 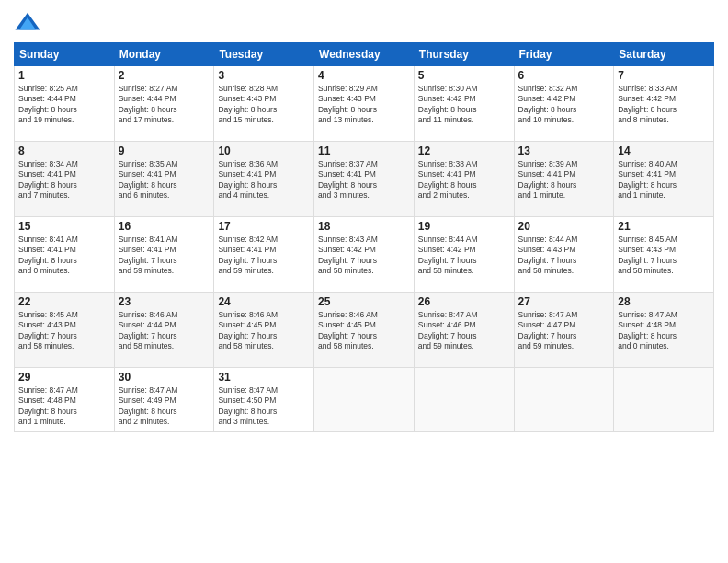 What do you see at coordinates (165, 407) in the screenshot?
I see `day-info: Sunrise: 8:47 AM Sunset: 4:49 PM Dayligh…` at bounding box center [165, 407].